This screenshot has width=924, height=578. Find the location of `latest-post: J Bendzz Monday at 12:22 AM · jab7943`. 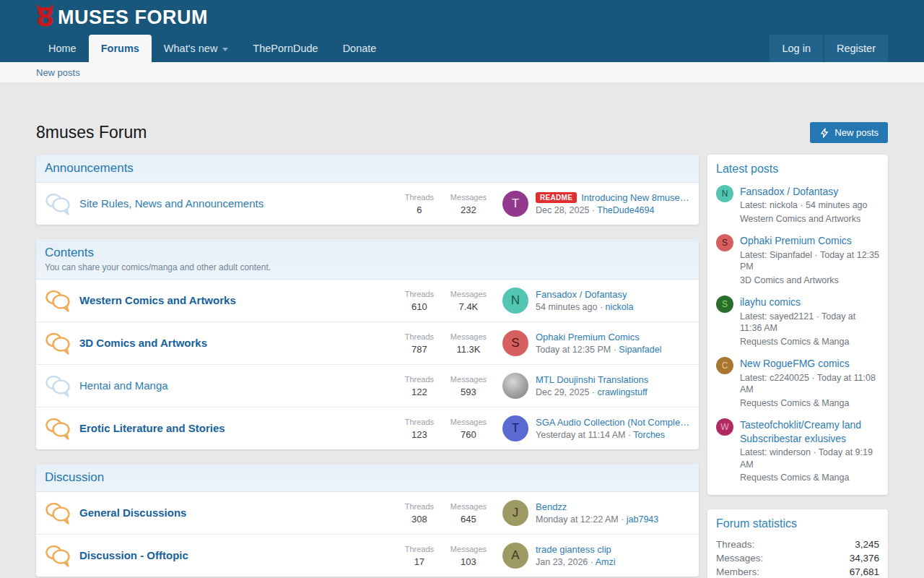

latest-post: J Bendzz Monday at 12:22 AM · jab7943 is located at coordinates (596, 513).